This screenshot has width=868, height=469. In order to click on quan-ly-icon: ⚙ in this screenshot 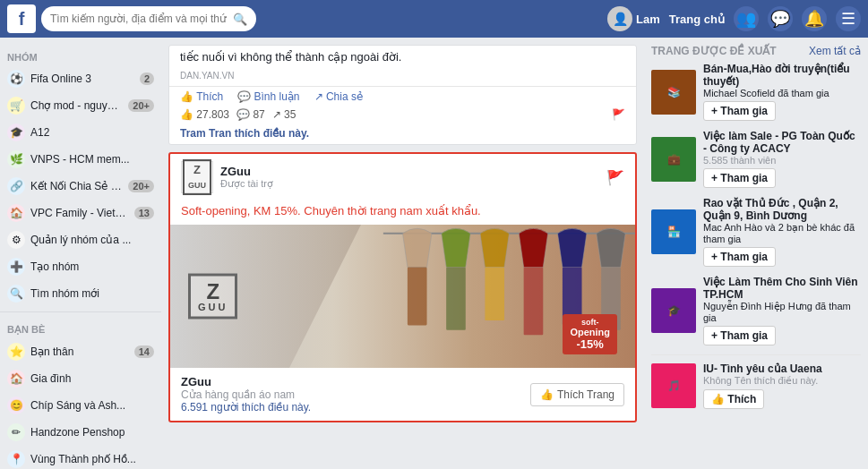, I will do `click(16, 240)`.